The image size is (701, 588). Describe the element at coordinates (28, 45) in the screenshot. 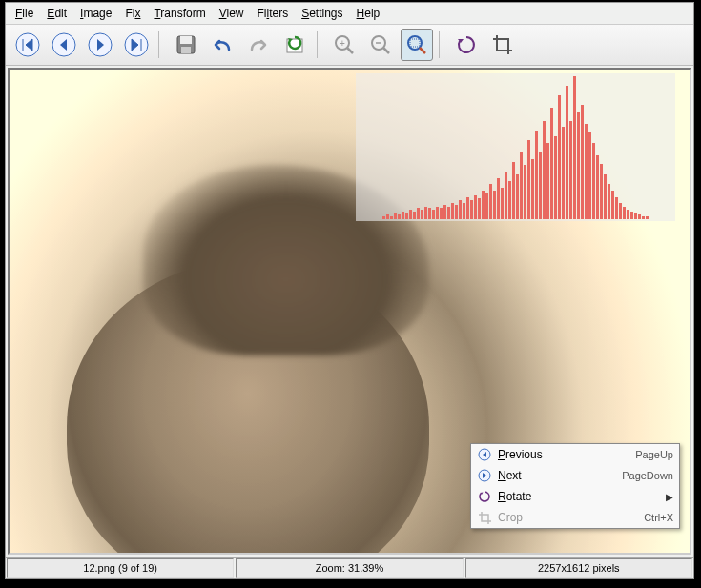

I see `arrow-first-icon` at that location.